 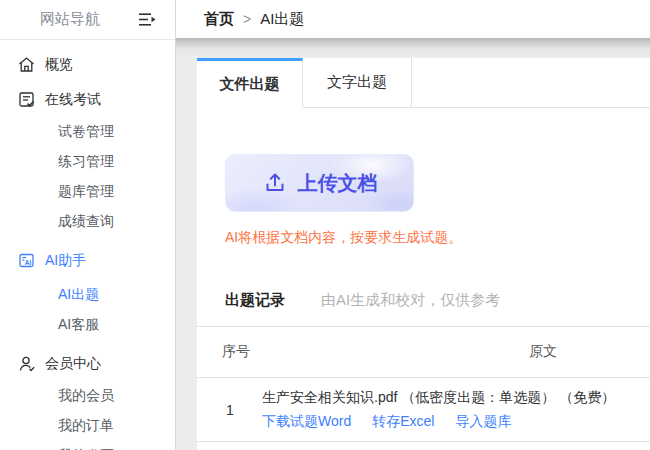 What do you see at coordinates (88, 20) in the screenshot?
I see `sidebar-header: 网站导航` at bounding box center [88, 20].